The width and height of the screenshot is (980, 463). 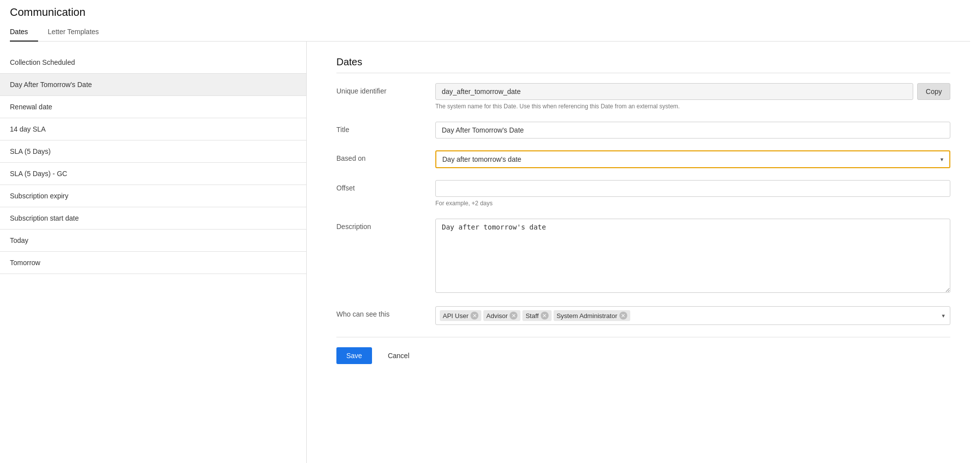 I want to click on title-field, so click(x=693, y=130).